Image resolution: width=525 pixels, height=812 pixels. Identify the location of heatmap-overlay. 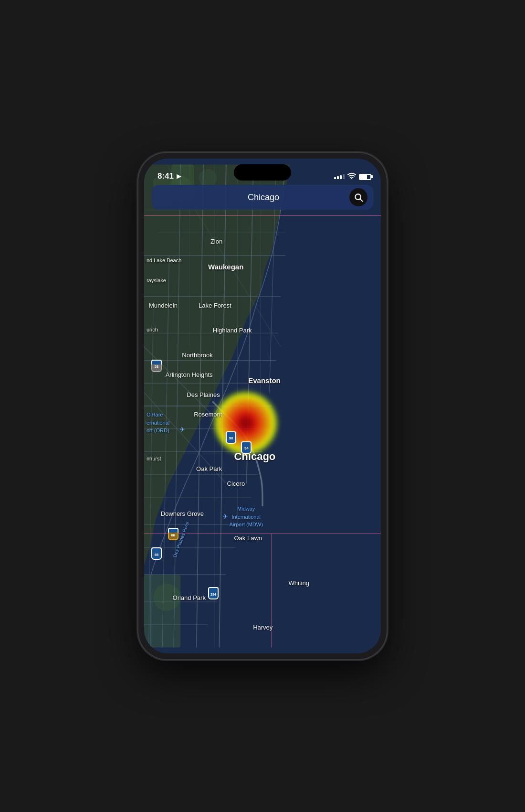
(246, 423).